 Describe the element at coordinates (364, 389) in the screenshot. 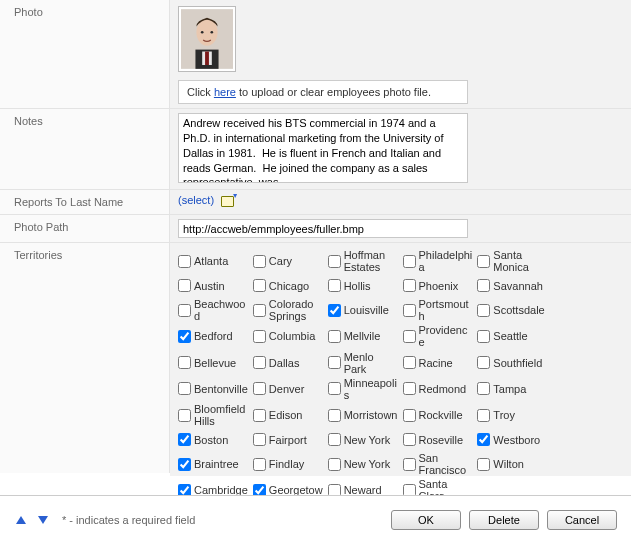

I see `territory-item: Minneapolis` at that location.